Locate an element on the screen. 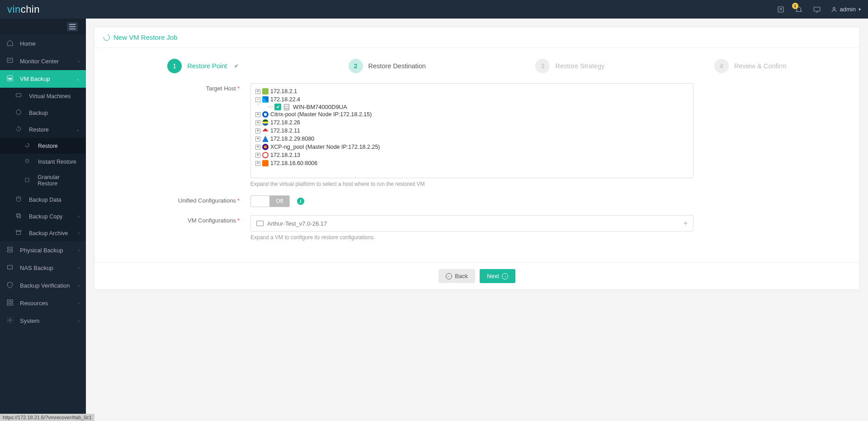 This screenshot has height=421, width=868. nav-label: Granular Restore is located at coordinates (59, 180).